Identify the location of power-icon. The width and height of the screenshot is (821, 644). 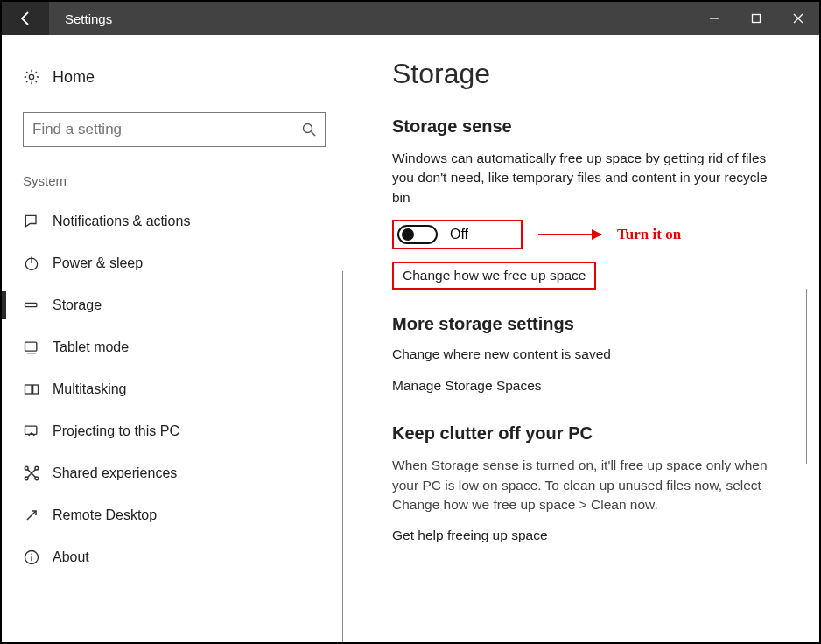
(38, 263).